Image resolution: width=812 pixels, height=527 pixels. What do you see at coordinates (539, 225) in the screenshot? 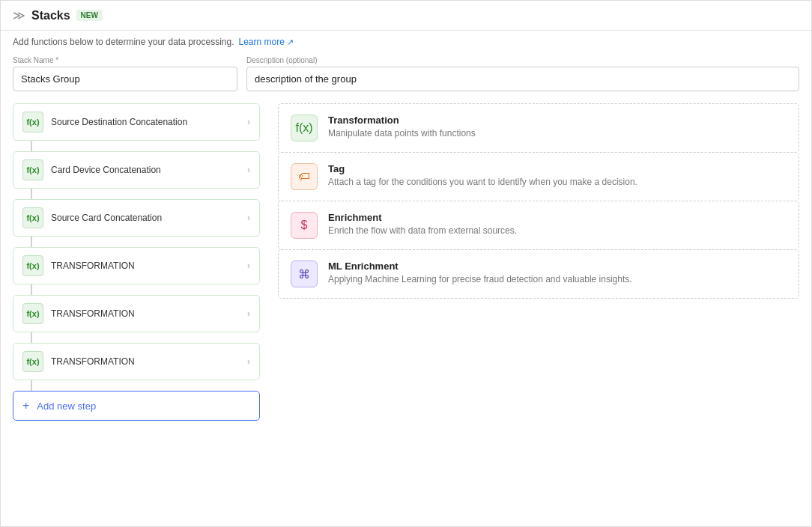
I see `option-item: $ Enrichment Enrich the flow with data f…` at bounding box center [539, 225].